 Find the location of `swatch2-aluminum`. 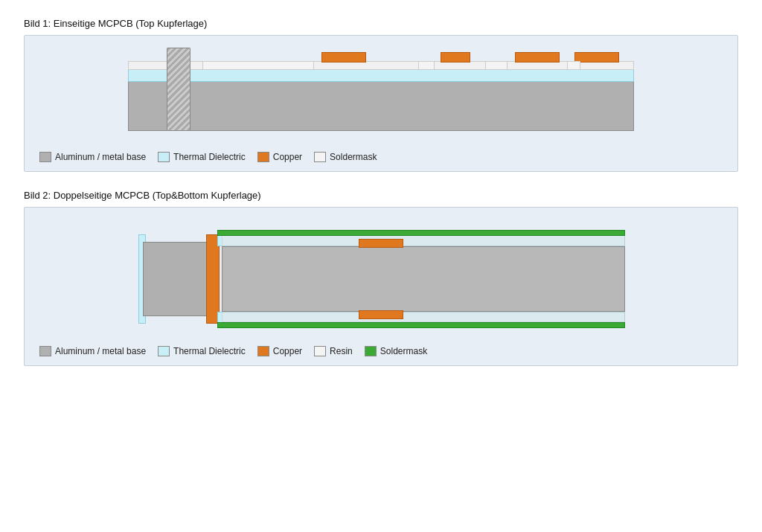

swatch2-aluminum is located at coordinates (45, 351).